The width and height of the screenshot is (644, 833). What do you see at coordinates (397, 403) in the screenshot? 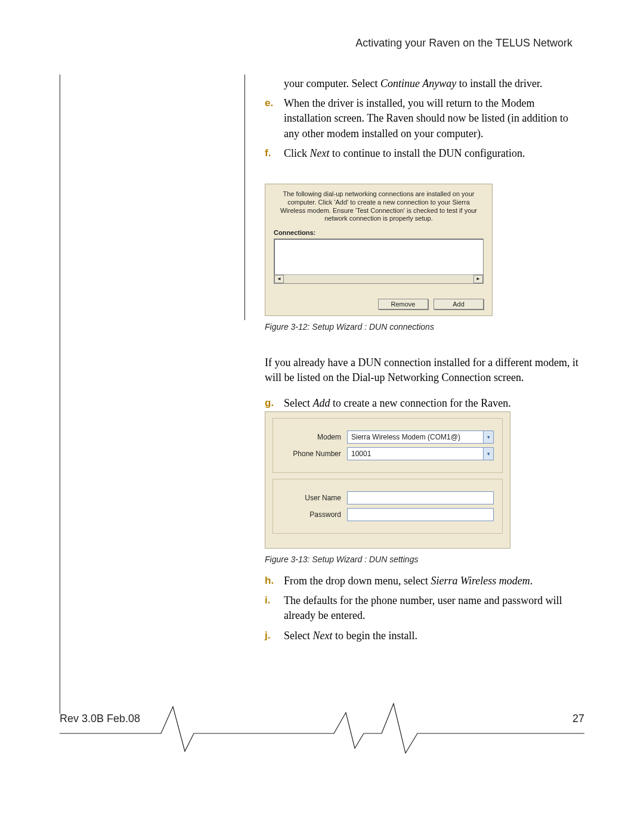
I see `step-g-text: Select Add to create a new connection fo…` at bounding box center [397, 403].